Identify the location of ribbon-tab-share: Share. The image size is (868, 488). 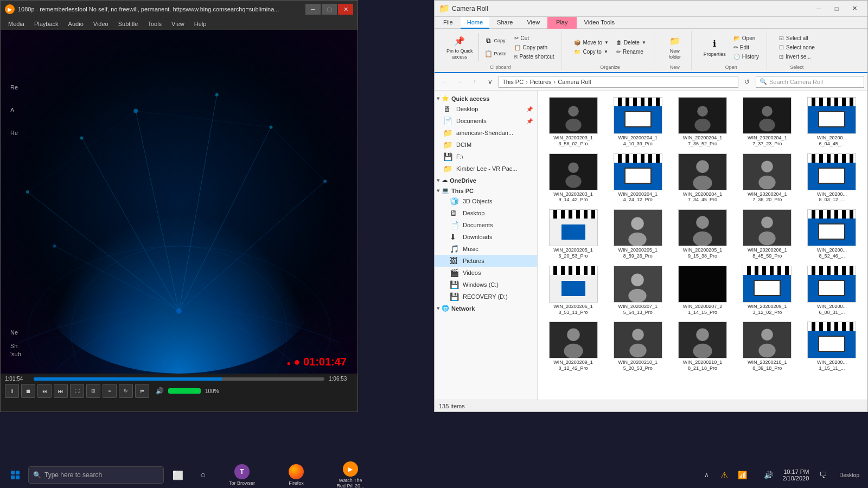
(505, 23).